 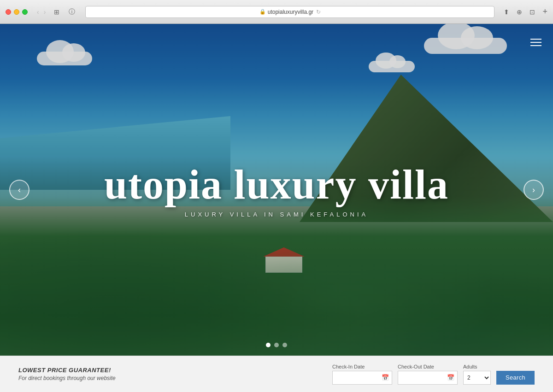 What do you see at coordinates (385, 378) in the screenshot?
I see `checkin-calendar-icon: 📅` at bounding box center [385, 378].